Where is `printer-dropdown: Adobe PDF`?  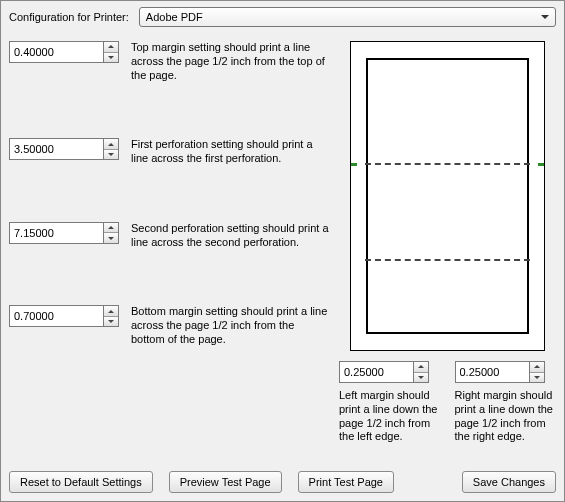 printer-dropdown: Adobe PDF is located at coordinates (348, 17).